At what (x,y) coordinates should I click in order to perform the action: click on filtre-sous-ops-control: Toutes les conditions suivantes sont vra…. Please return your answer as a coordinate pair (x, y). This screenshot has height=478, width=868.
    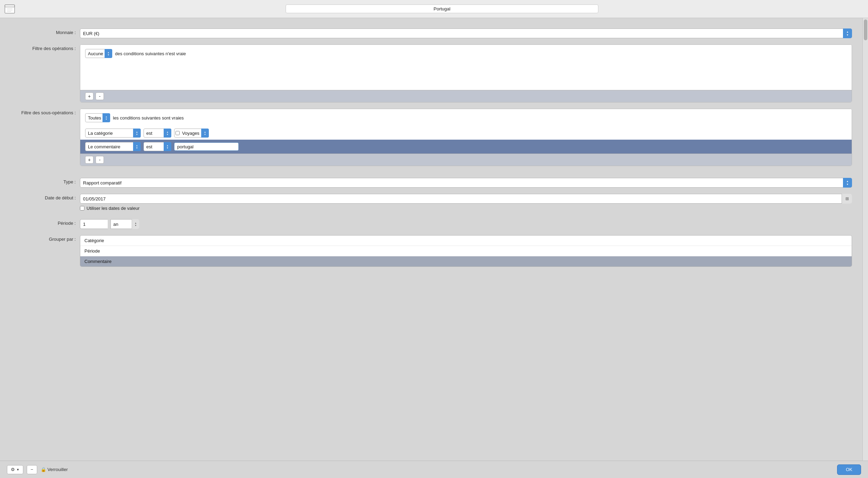
    Looking at the image, I should click on (466, 138).